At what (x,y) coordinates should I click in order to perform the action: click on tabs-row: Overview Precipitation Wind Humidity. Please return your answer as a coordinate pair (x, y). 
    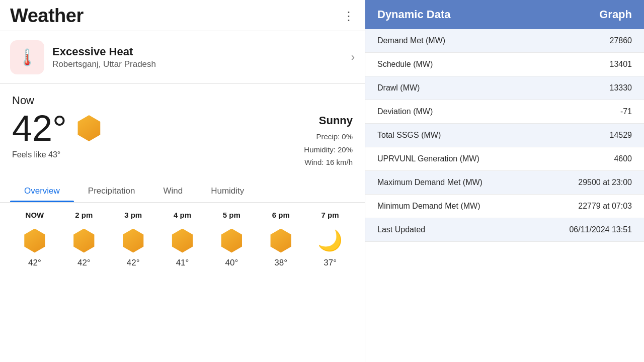
    Looking at the image, I should click on (182, 192).